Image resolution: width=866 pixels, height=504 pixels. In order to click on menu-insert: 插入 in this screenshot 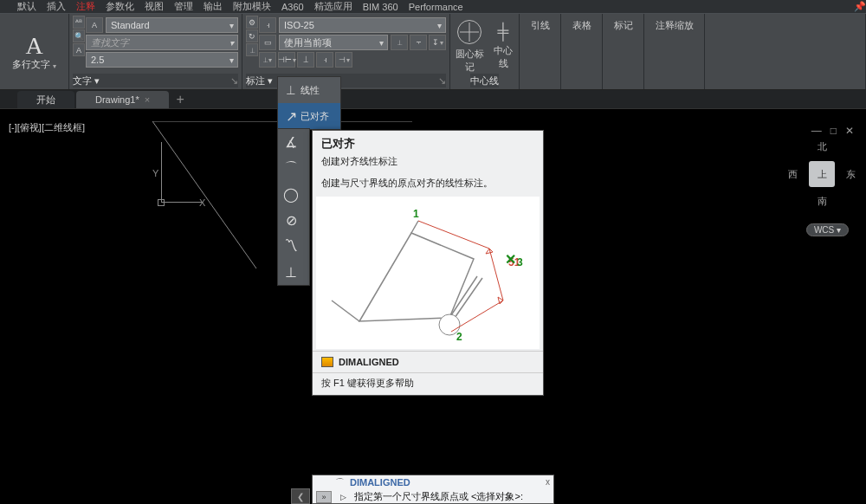, I will do `click(56, 7)`.